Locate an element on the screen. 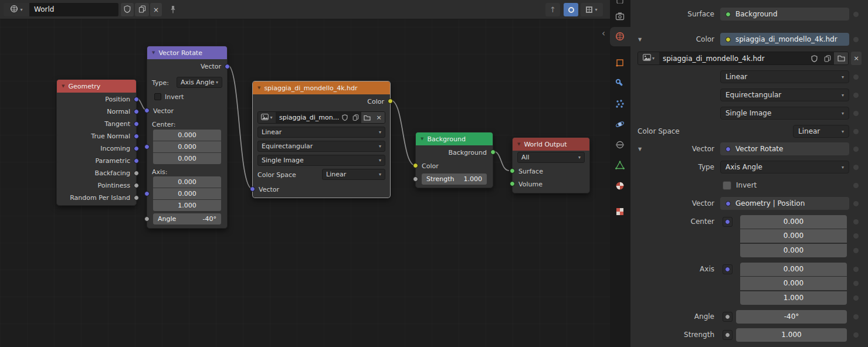  tab-modifiers is located at coordinates (620, 83).